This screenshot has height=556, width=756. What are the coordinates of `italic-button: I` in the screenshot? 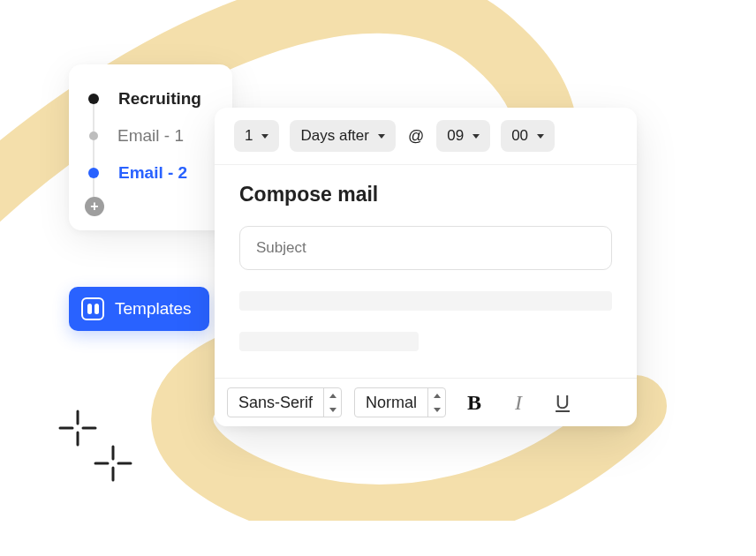 It's located at (518, 402).